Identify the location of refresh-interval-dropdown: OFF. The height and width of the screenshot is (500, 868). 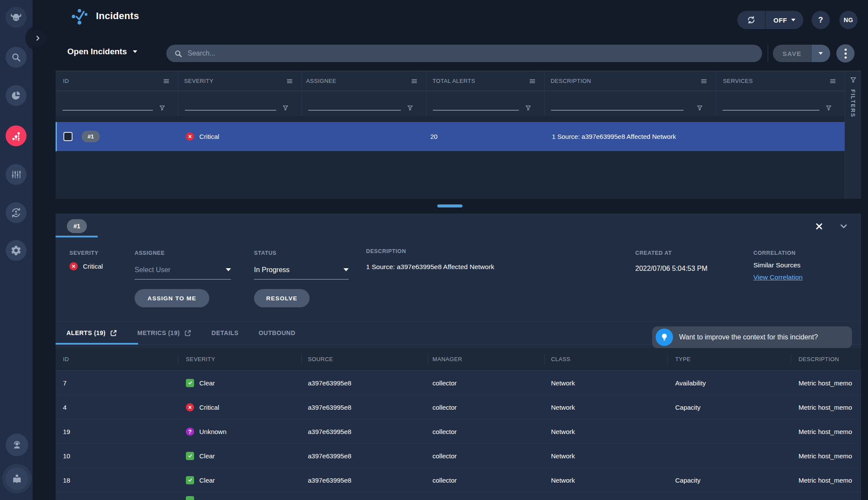
(784, 20).